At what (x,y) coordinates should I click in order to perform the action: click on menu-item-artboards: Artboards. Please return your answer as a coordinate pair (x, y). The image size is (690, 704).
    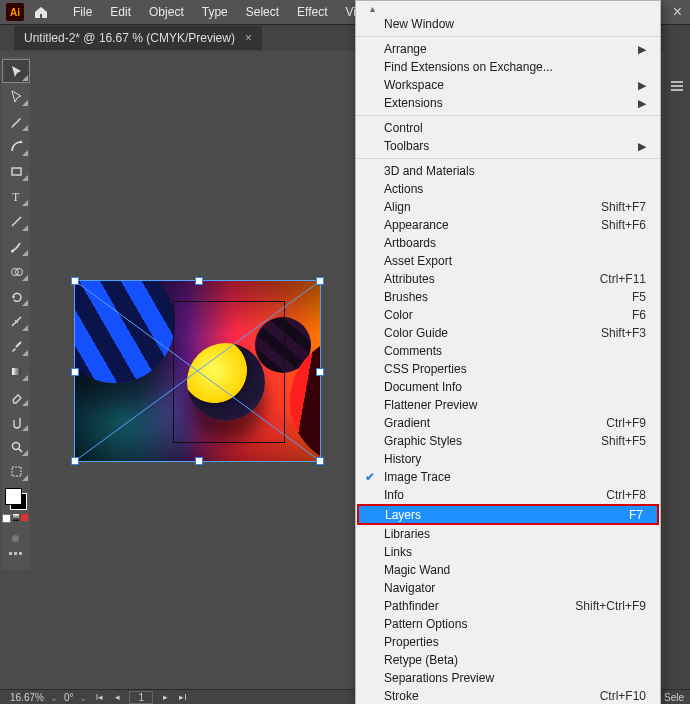
    Looking at the image, I should click on (508, 243).